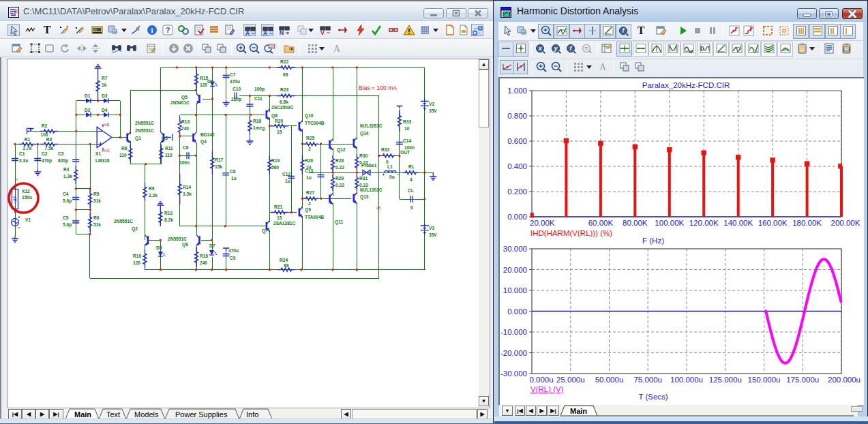  Describe the element at coordinates (165, 138) in the screenshot. I see `svg-text: Q3` at that location.